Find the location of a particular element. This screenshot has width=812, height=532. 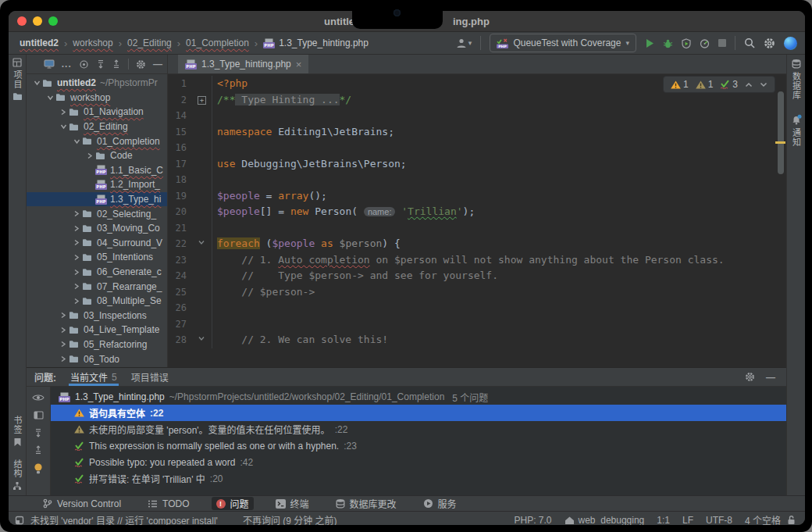

breadcrumb-file: PHP1.3_Type_hinting.php is located at coordinates (315, 43).